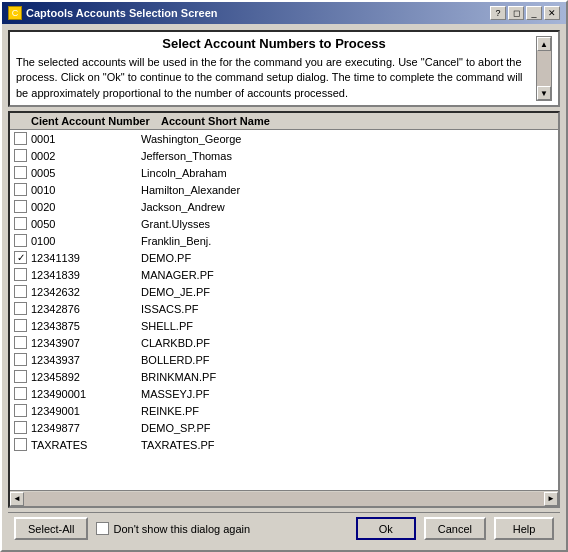 This screenshot has height=552, width=568. I want to click on scroll-right-arrow: ►, so click(551, 499).